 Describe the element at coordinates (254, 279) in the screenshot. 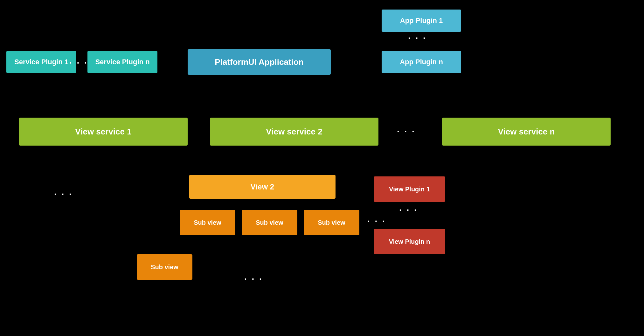

I see `dots-bottom: · · ·` at that location.